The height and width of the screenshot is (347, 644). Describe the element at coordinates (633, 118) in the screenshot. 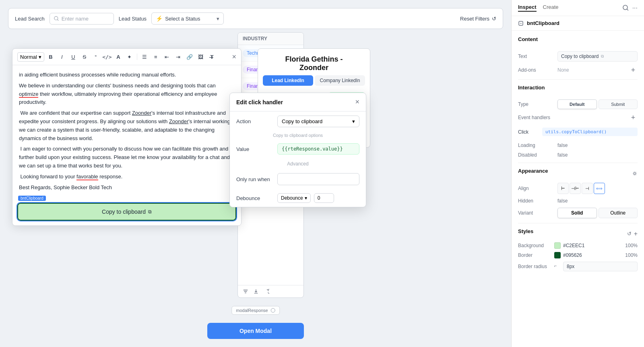

I see `event-handlers-add-button: +` at that location.